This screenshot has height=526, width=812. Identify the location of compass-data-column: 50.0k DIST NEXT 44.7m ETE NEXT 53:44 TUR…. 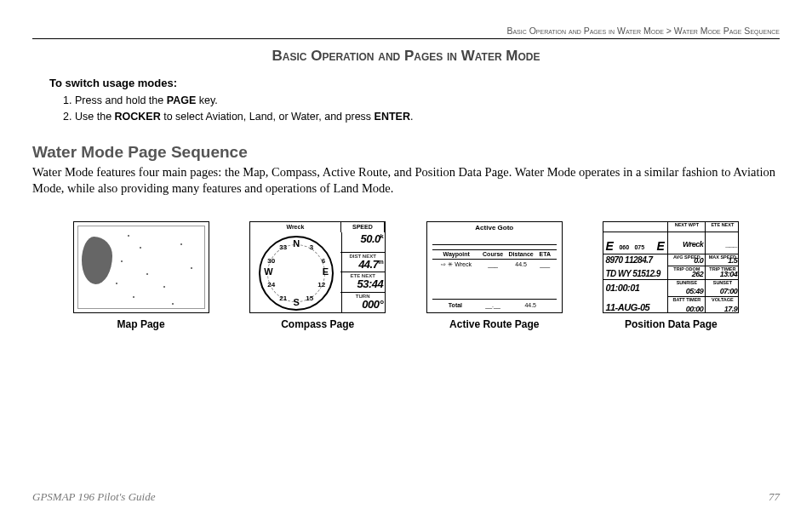
(363, 272).